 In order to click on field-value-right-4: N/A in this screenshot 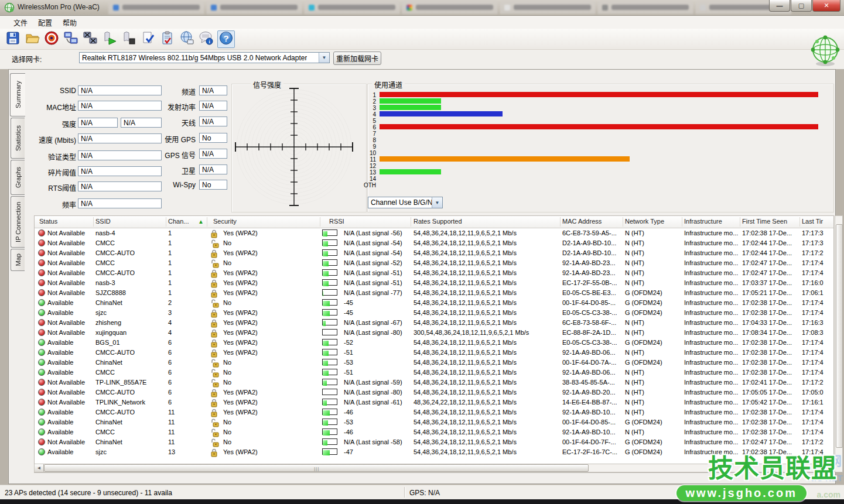, I will do `click(213, 153)`.